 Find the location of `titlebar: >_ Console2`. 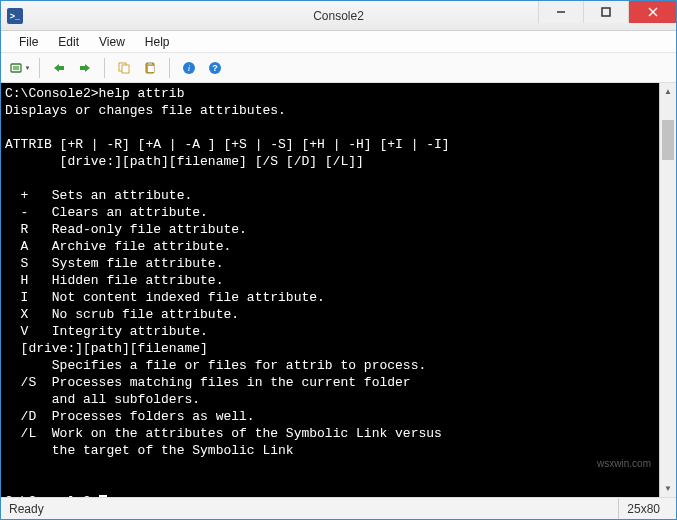

titlebar: >_ Console2 is located at coordinates (338, 16).